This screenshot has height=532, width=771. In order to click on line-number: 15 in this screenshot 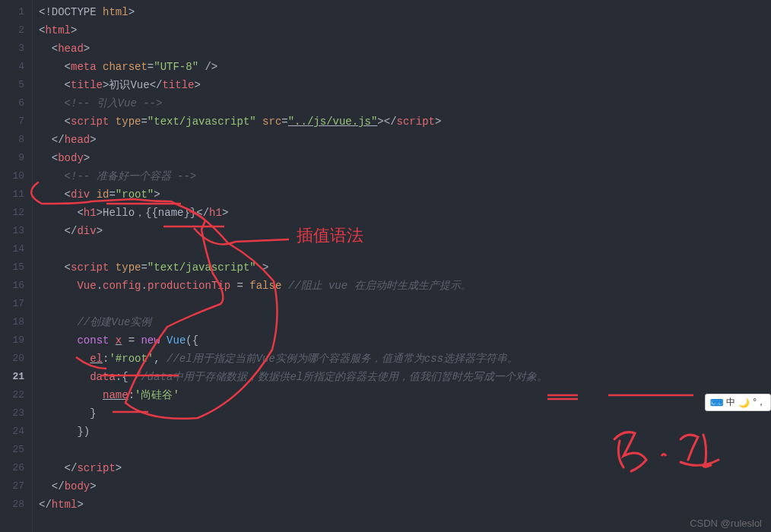, I will do `click(12, 268)`.